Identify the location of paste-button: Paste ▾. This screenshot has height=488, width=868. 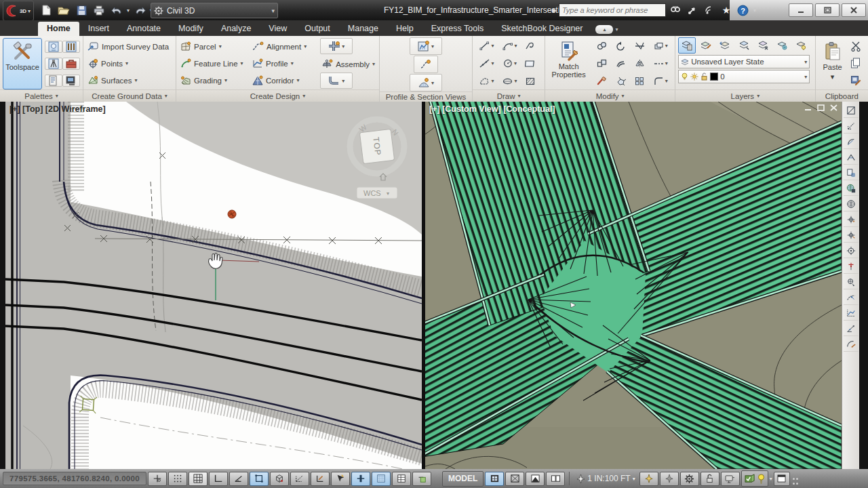
(833, 64).